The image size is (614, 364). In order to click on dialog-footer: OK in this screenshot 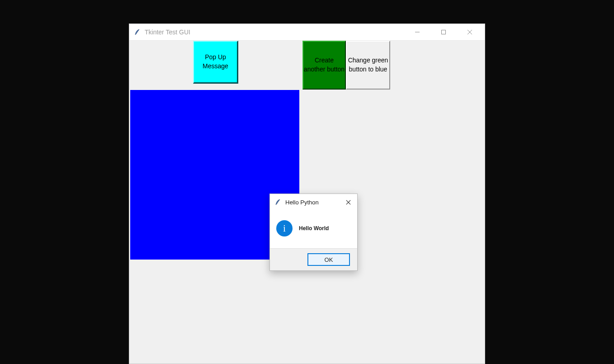, I will do `click(314, 260)`.